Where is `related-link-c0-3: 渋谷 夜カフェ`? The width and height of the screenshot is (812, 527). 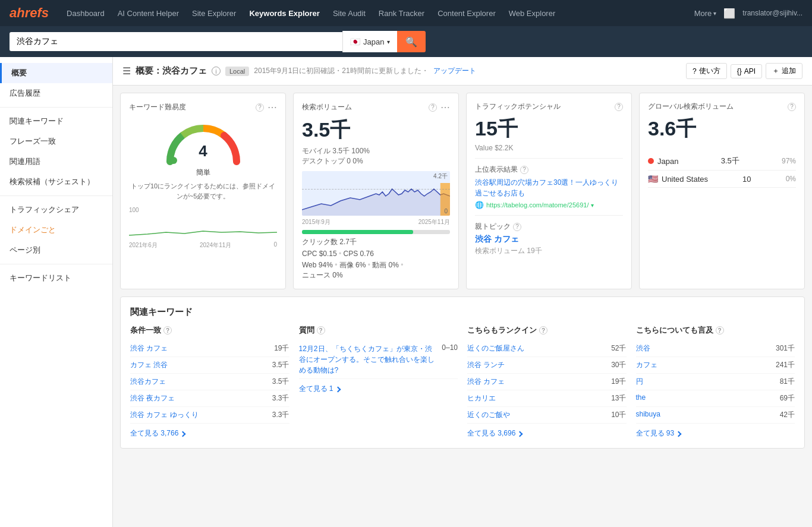 related-link-c0-3: 渋谷 夜カフェ is located at coordinates (152, 398).